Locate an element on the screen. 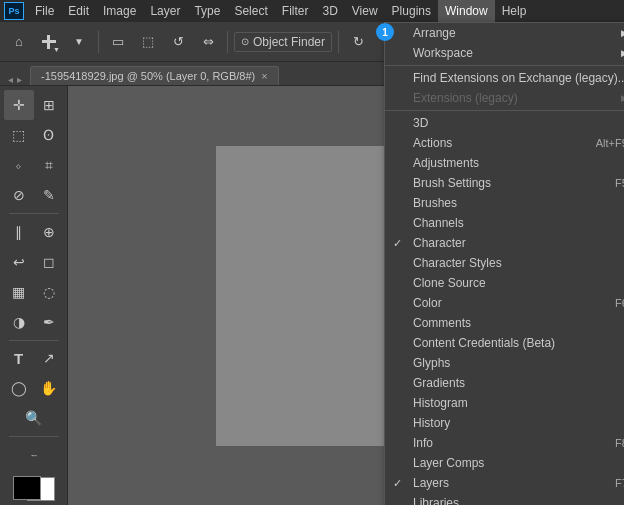 Image resolution: width=624 pixels, height=505 pixels. active-tab: -1595418929.jpg @ 50% (Layer 0, RGB/8#) … is located at coordinates (154, 76).